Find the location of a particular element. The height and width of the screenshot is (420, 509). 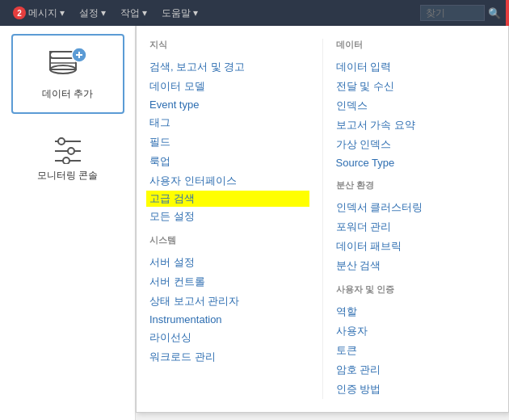

settings-chevron-icon: ▾ is located at coordinates (103, 13).